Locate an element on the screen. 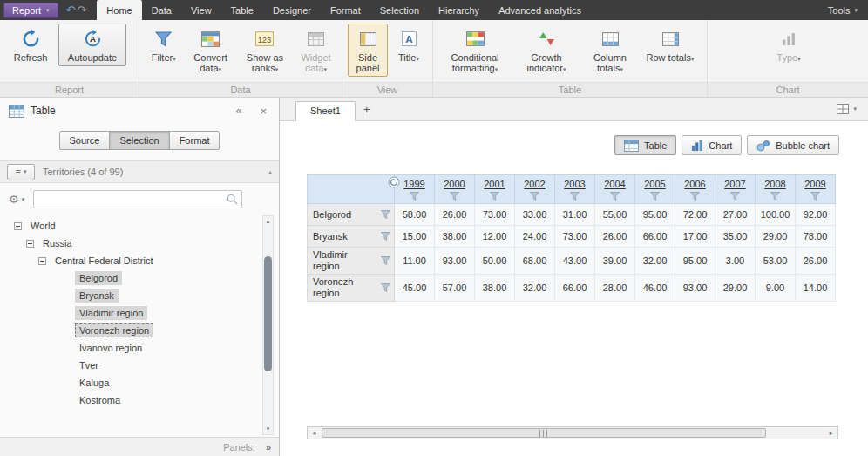  tree-item-label: Bryansk is located at coordinates (97, 296).